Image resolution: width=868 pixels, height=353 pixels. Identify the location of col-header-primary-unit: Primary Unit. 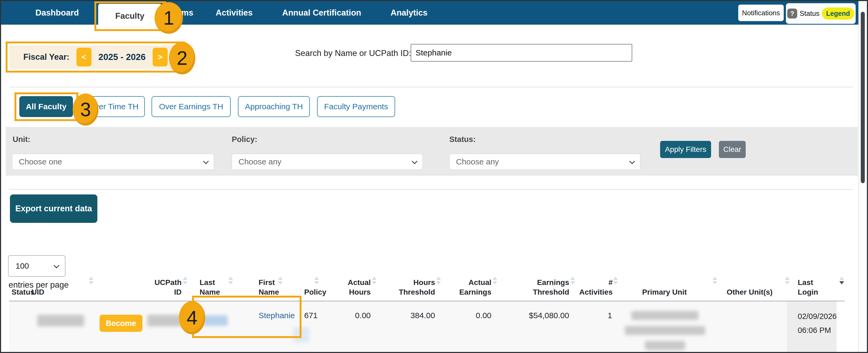
(665, 283).